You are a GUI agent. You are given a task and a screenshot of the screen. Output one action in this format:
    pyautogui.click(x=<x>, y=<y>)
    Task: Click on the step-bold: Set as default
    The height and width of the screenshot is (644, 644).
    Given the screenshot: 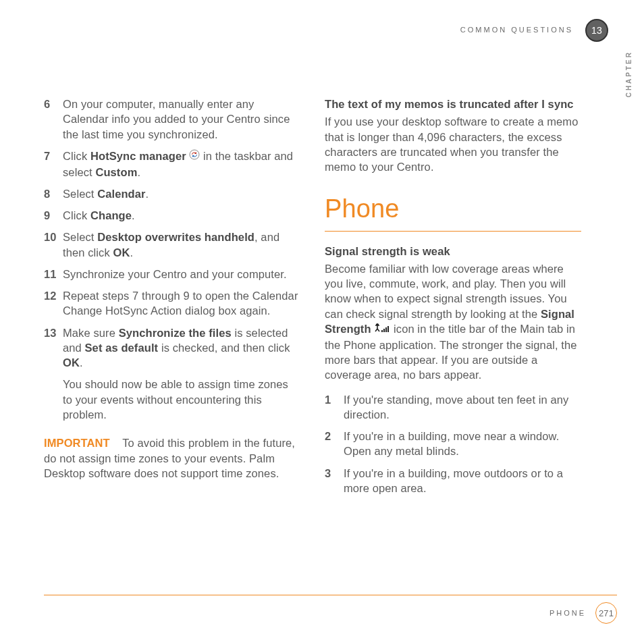 What is the action you would take?
    pyautogui.click(x=122, y=348)
    